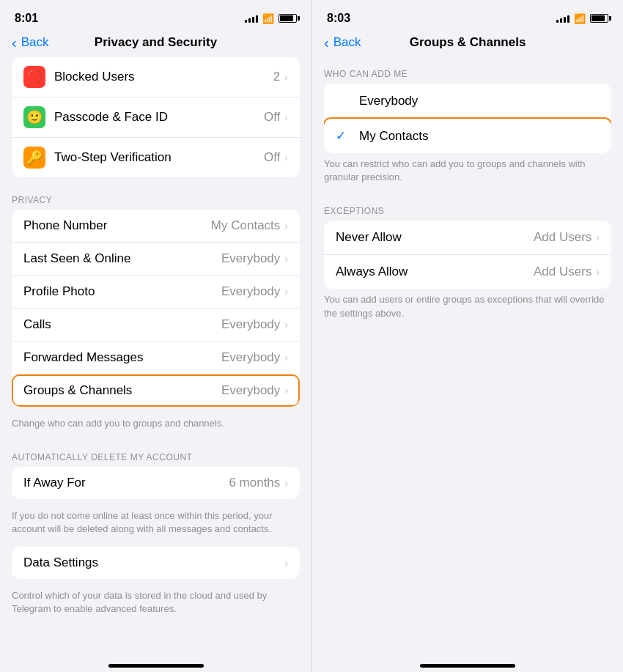 This screenshot has height=672, width=623. What do you see at coordinates (468, 665) in the screenshot?
I see `home-indicator-right` at bounding box center [468, 665].